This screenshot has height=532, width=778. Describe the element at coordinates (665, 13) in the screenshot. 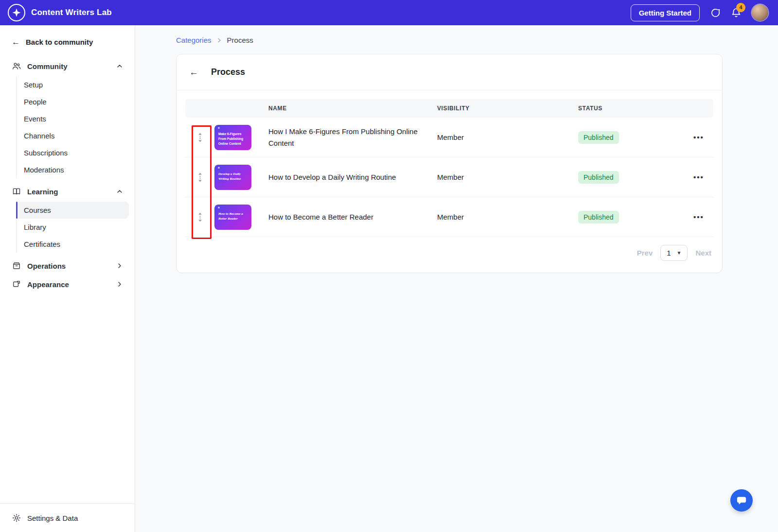

I see `getting-started-button: Getting Started` at that location.